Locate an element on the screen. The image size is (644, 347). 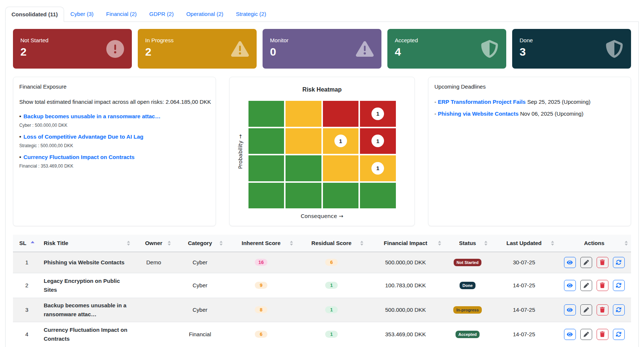
column-header-inherent-score: Inherent Score is located at coordinates (261, 243).